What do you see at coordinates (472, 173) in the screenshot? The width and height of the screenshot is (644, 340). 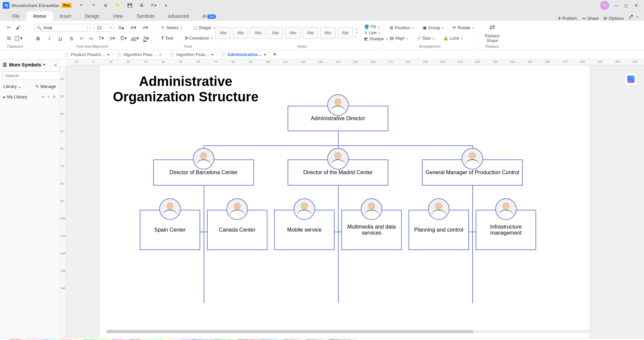 I see `node-l2c: General Manager of Production Control` at bounding box center [472, 173].